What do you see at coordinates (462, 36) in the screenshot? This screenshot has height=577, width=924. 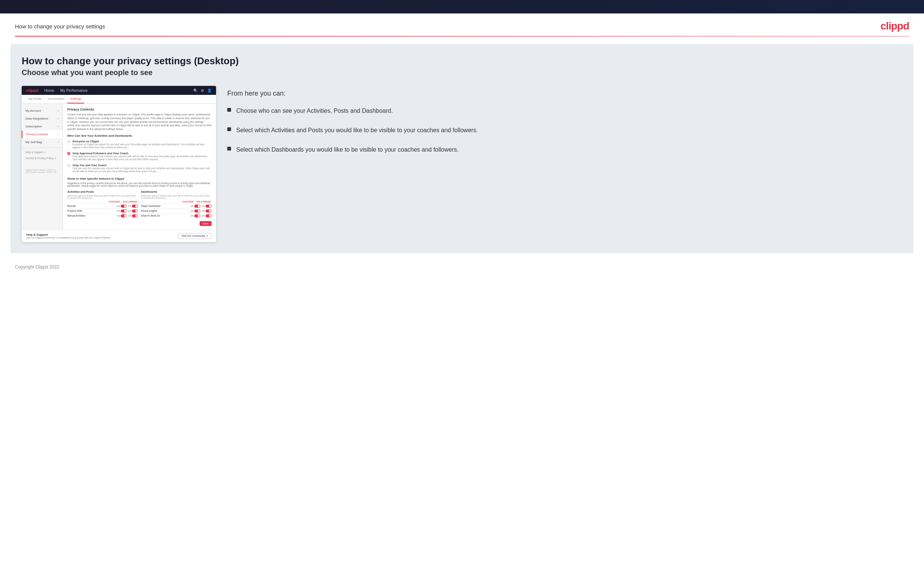 I see `header-divider` at bounding box center [462, 36].